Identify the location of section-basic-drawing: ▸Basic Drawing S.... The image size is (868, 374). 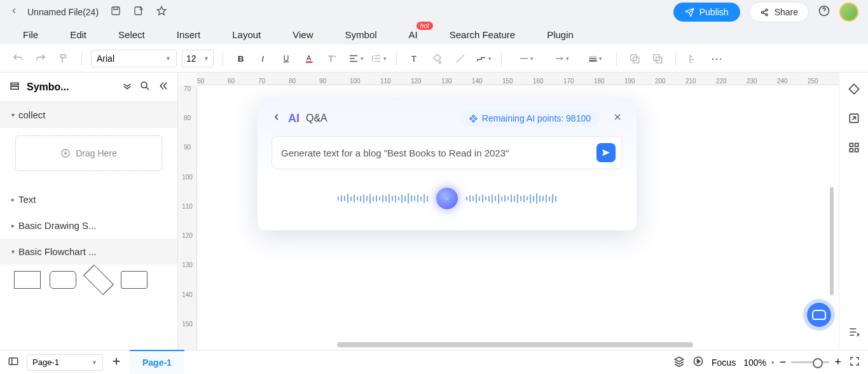
(89, 225).